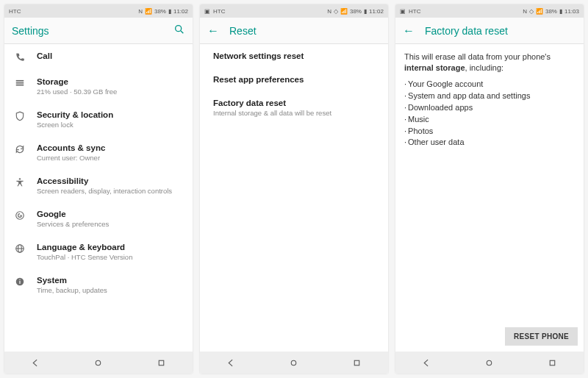 The height and width of the screenshot is (378, 588). Describe the element at coordinates (98, 185) in the screenshot. I see `settings-item-accessibility: AccessibilityScreen readers, display, in…` at that location.